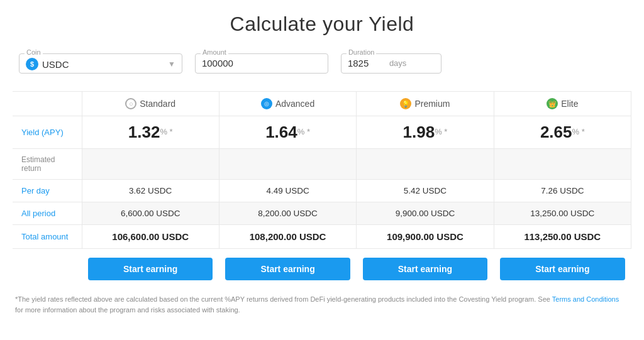 This screenshot has width=644, height=340. Describe the element at coordinates (150, 165) in the screenshot. I see `estimated-standard-cell` at that location.